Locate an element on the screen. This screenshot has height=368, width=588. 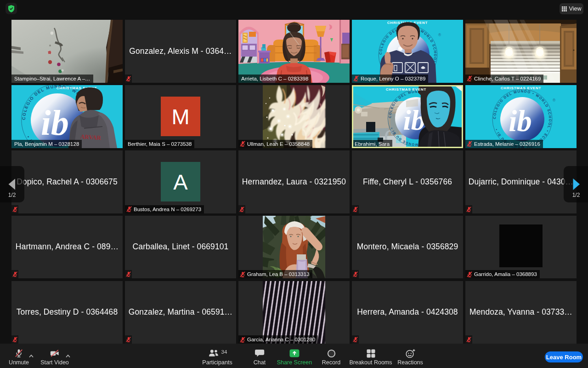
svg-text: ARVAR is located at coordinates (91, 137).